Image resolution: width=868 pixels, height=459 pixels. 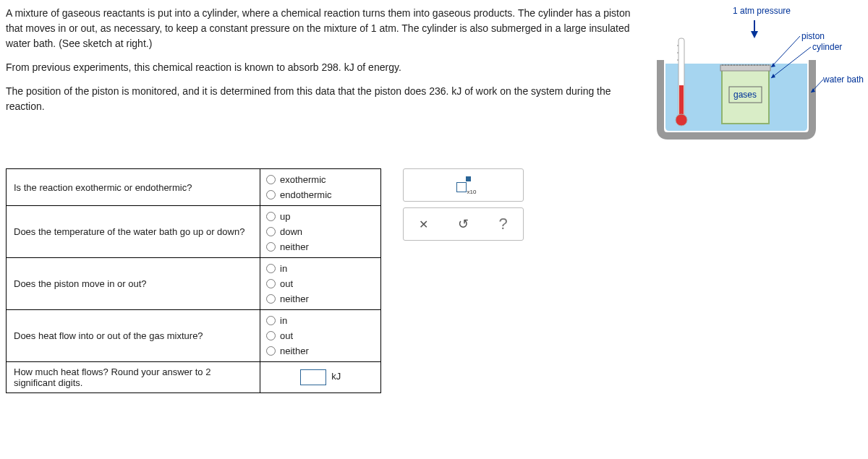 What do you see at coordinates (271, 321) in the screenshot?
I see `q4-opt-in` at bounding box center [271, 321].